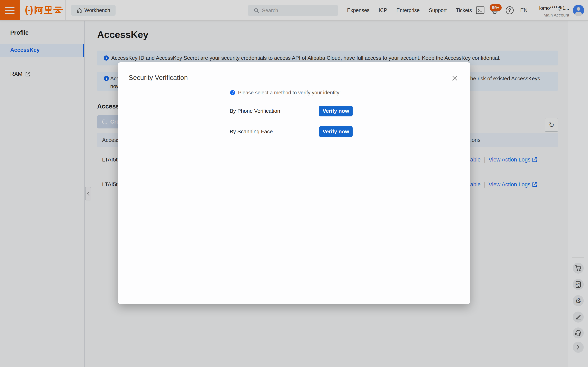  What do you see at coordinates (158, 78) in the screenshot?
I see `dialog-title: Security Verification` at bounding box center [158, 78].